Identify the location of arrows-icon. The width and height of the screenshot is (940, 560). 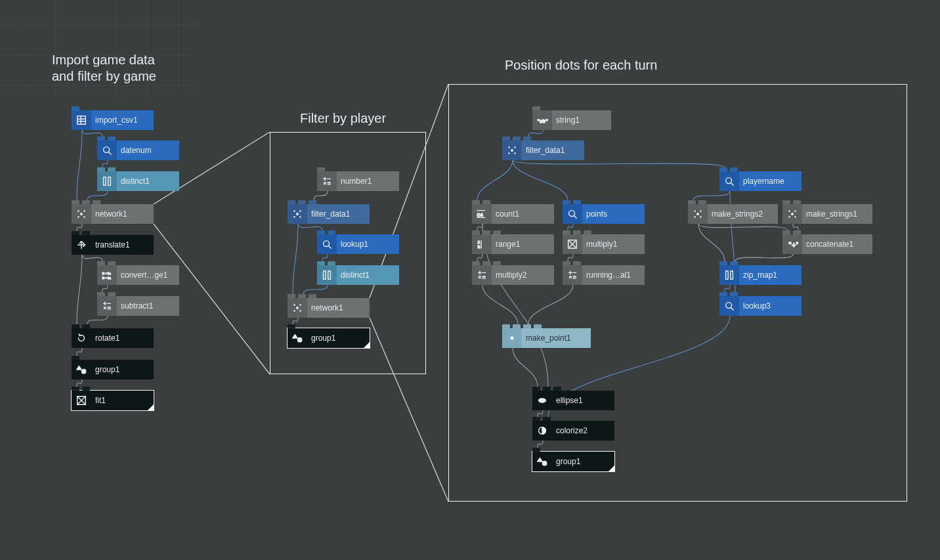
(81, 245).